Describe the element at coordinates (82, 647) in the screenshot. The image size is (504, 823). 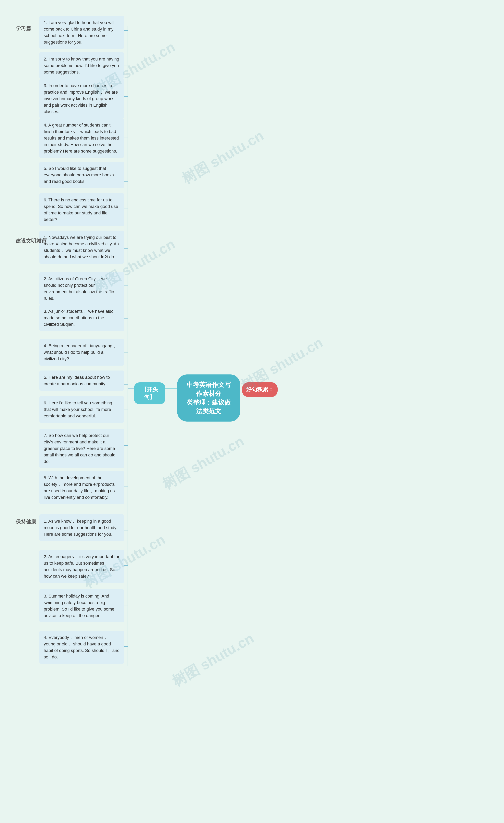
I see `health-item-4: 4. Everybody， men or women， young or old…` at that location.